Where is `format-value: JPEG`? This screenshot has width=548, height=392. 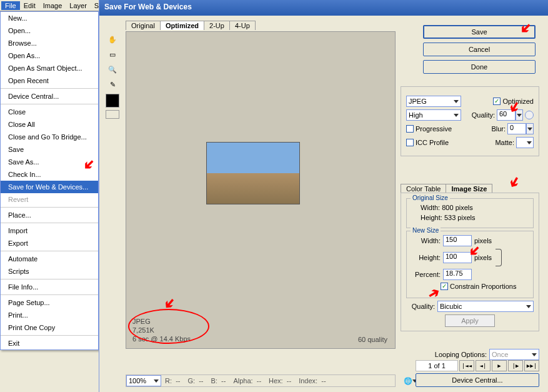 format-value: JPEG is located at coordinates (417, 101).